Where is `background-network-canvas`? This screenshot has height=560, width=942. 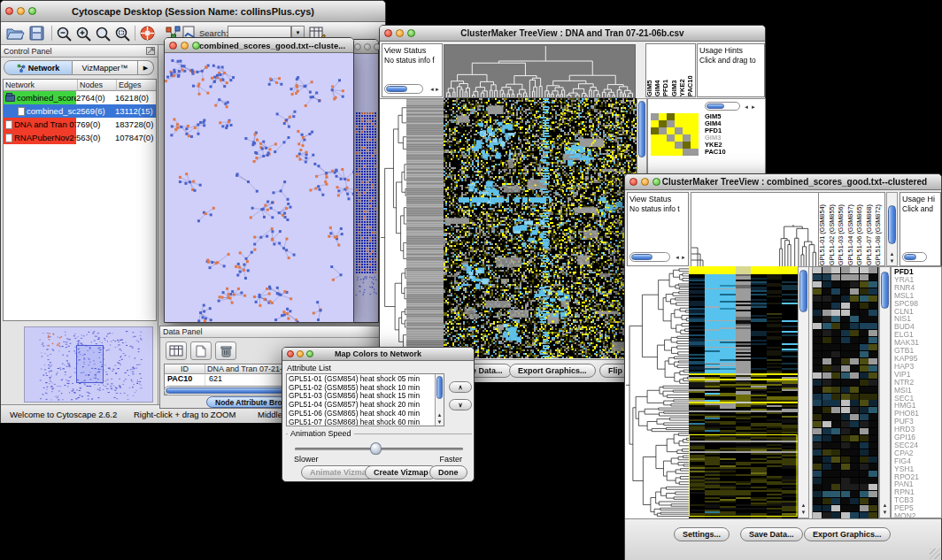
background-network-canvas is located at coordinates (365, 188).